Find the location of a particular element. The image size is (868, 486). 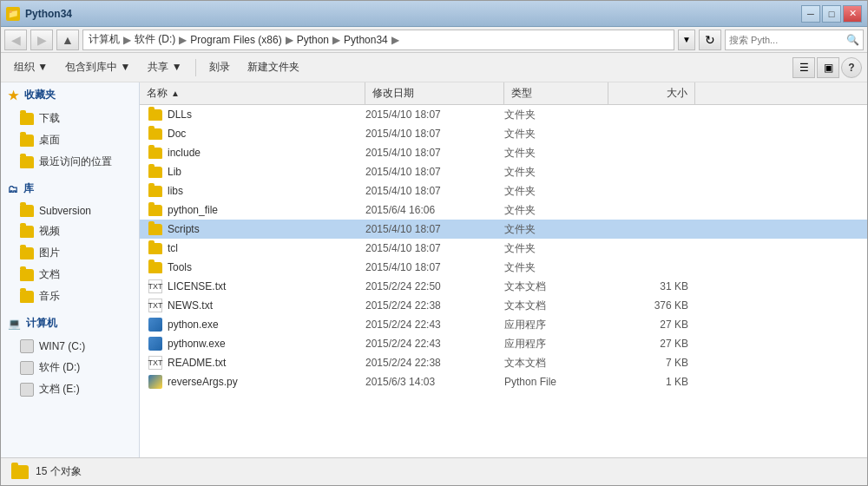

burn-button: 刻录 is located at coordinates (220, 68).